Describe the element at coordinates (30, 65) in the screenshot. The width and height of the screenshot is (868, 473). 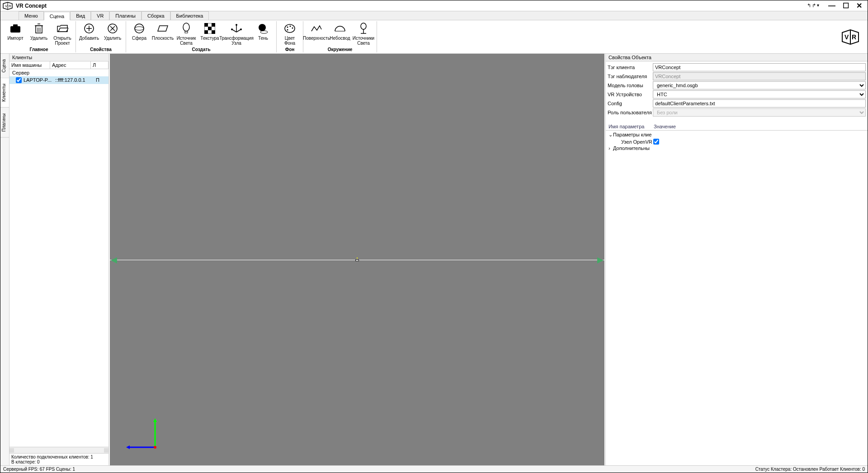
I see `col-machine-name: Имя машины` at that location.